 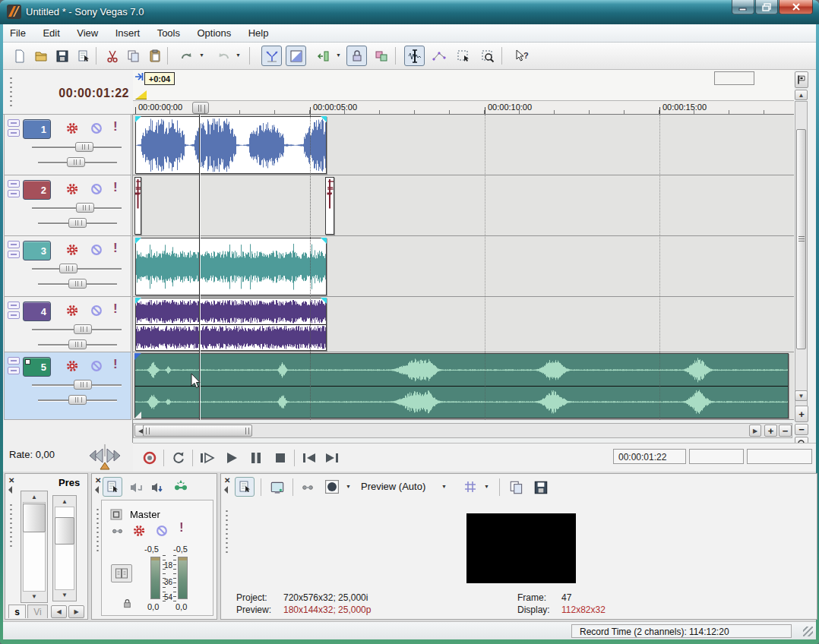 I want to click on time-display-grip, so click(x=11, y=93).